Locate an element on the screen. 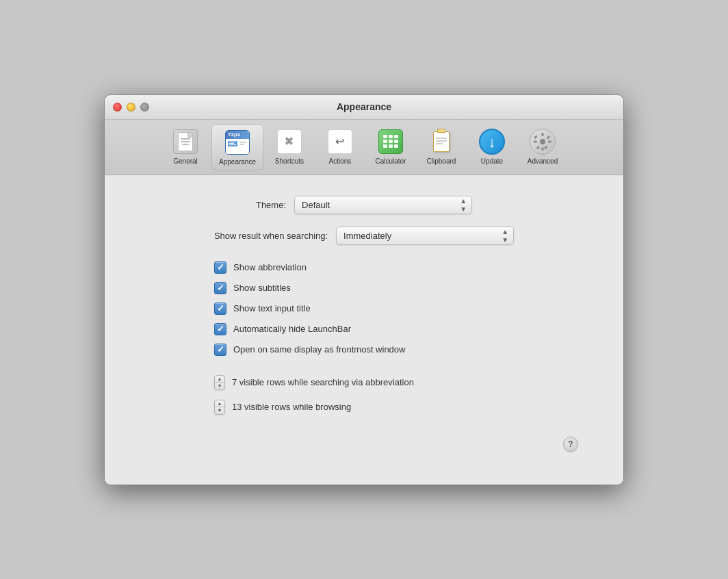 This screenshot has width=728, height=579. tab-update-label: Update is located at coordinates (492, 162).